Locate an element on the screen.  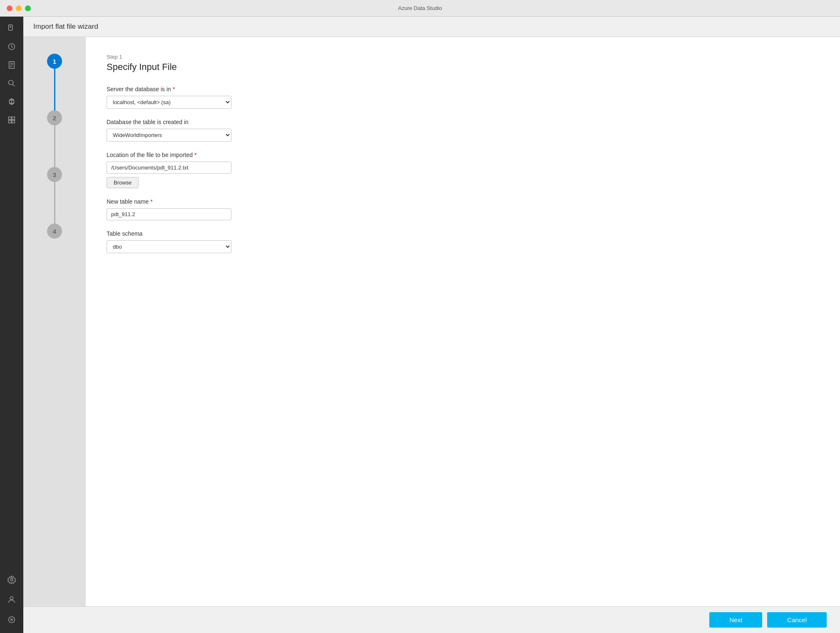
database-select: WideWorldImporters is located at coordinates (169, 135).